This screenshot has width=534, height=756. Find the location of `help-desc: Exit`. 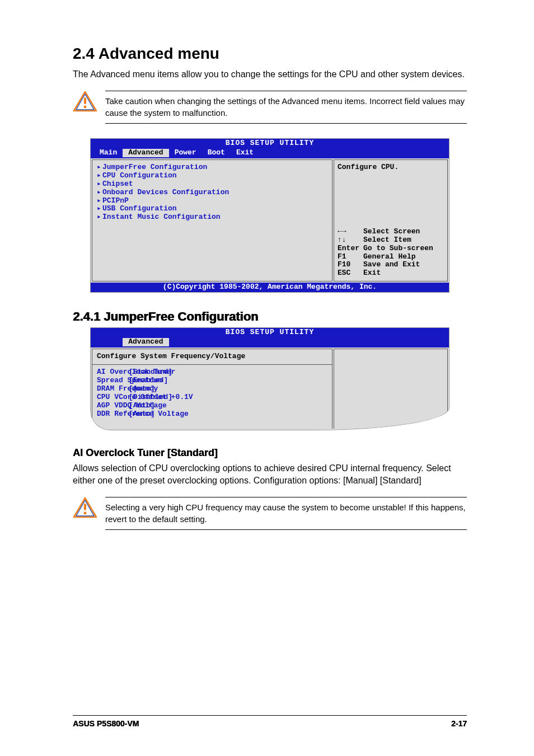

help-desc: Exit is located at coordinates (372, 273).